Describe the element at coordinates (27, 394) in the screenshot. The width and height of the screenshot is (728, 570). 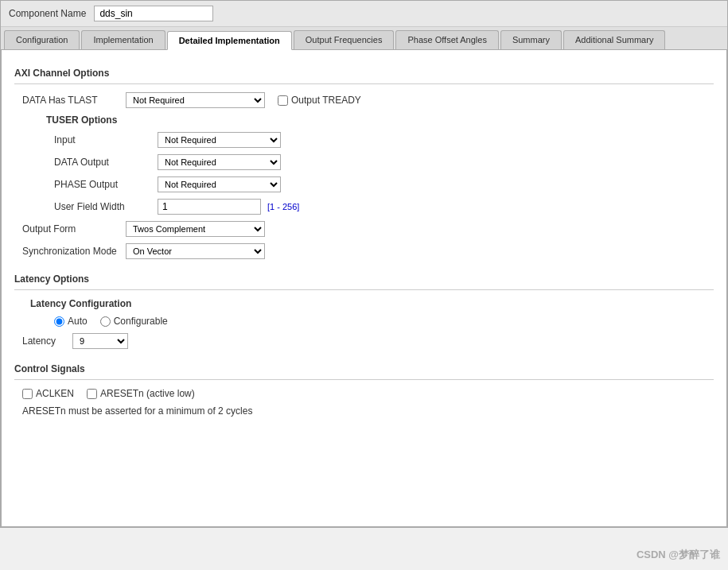
I see `aclken-checkbox` at that location.